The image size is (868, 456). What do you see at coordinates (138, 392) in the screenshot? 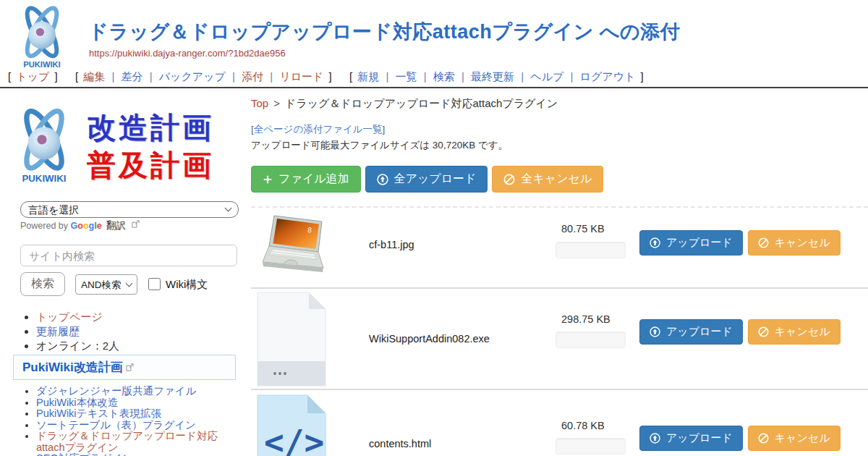
I see `list-item: ダジャレンジャー版共通ファイル` at bounding box center [138, 392].